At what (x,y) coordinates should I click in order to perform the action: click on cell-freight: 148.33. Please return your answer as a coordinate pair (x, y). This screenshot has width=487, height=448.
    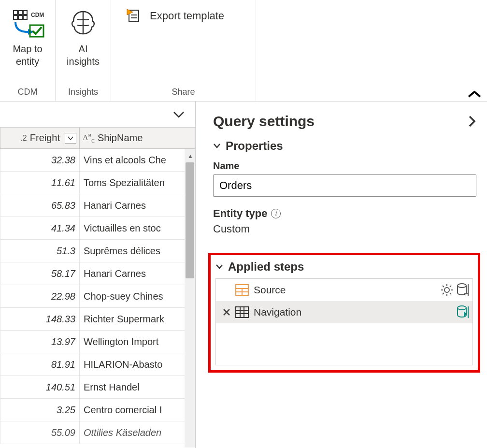
    Looking at the image, I should click on (40, 319).